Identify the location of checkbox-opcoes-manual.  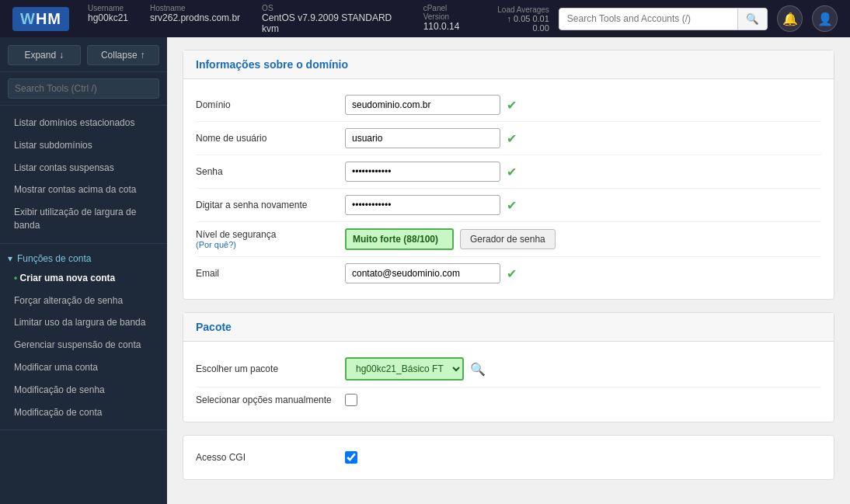
(351, 400).